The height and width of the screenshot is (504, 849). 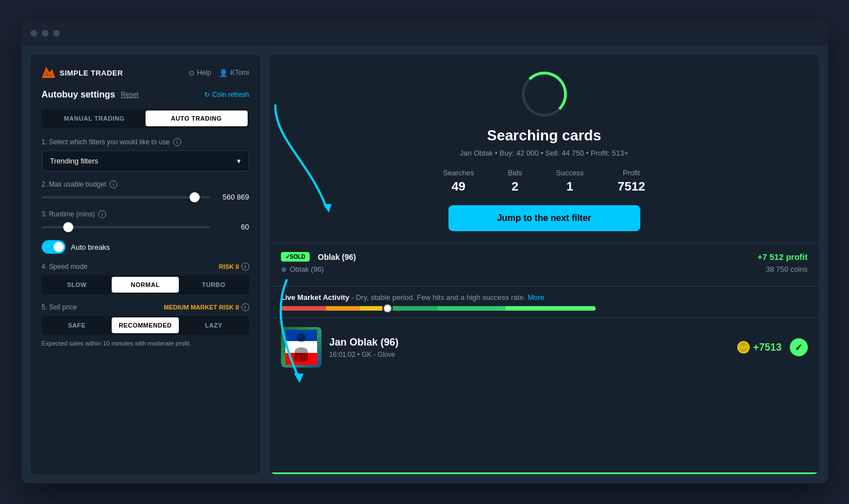 What do you see at coordinates (146, 221) in the screenshot?
I see `runtime-section: 3. Runtime (mins) i 60` at bounding box center [146, 221].